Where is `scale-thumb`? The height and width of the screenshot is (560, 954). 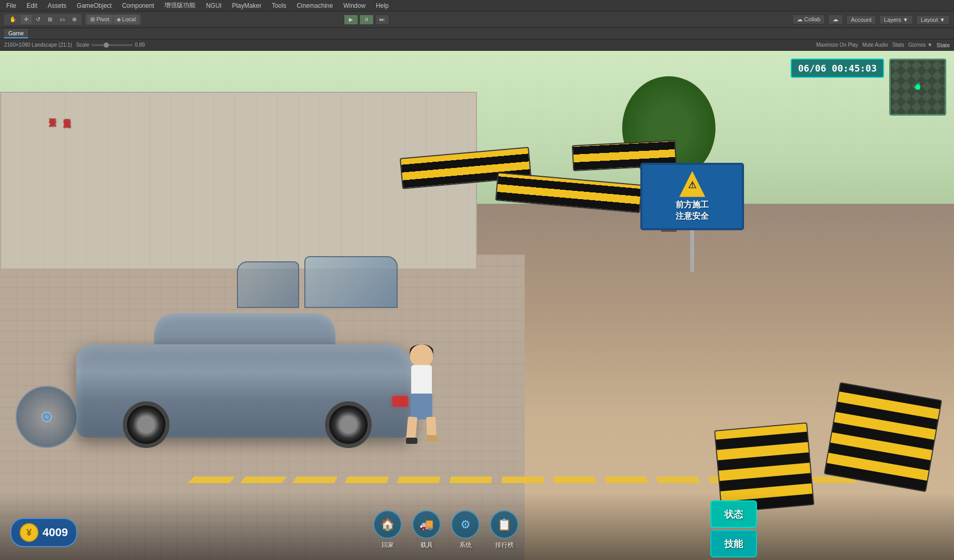
scale-thumb is located at coordinates (106, 45).